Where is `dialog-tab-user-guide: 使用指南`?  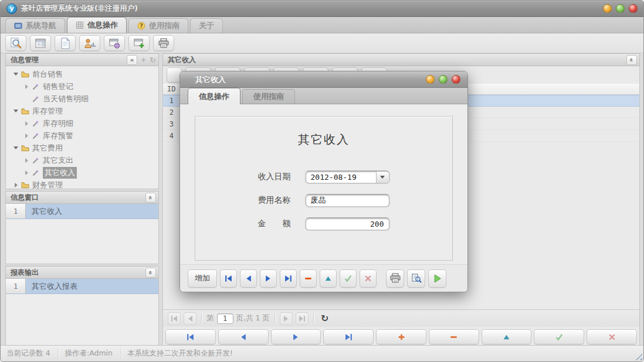 dialog-tab-user-guide: 使用指南 is located at coordinates (269, 96).